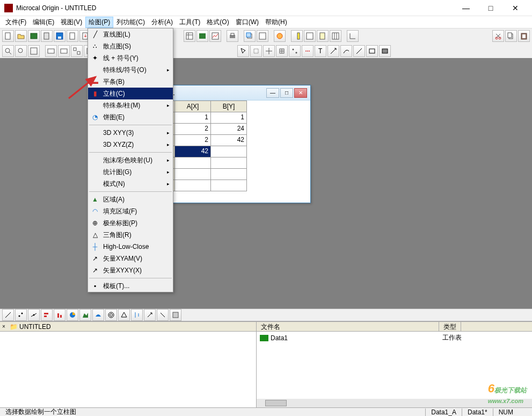 This screenshot has width=532, height=416. Describe the element at coordinates (282, 51) in the screenshot. I see `tool-screen-reader` at that location.